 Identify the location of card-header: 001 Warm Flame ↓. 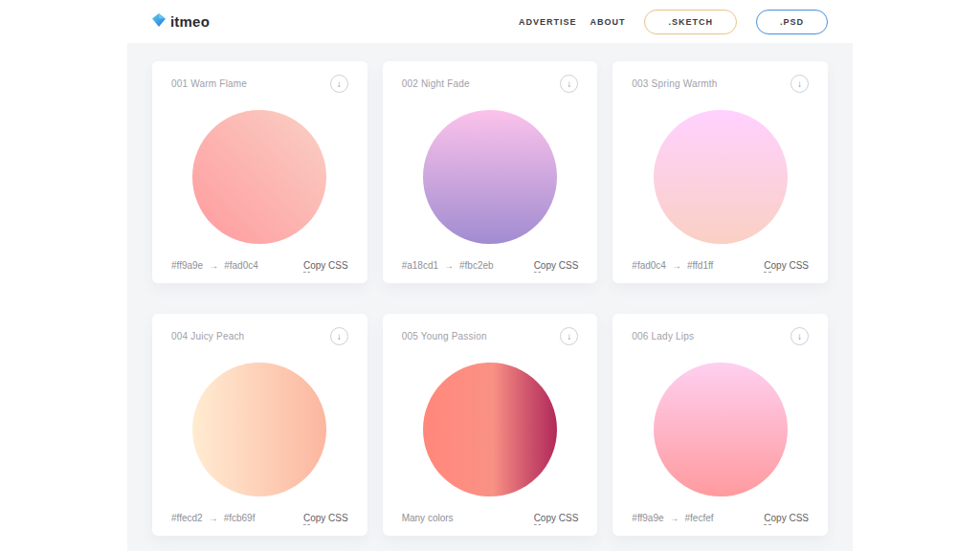
(260, 84).